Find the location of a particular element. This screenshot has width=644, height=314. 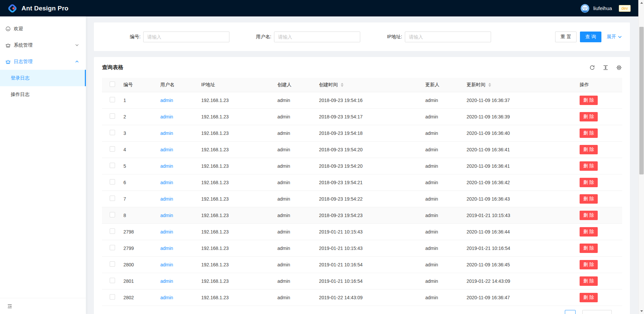

select-all-checkbox is located at coordinates (112, 84).